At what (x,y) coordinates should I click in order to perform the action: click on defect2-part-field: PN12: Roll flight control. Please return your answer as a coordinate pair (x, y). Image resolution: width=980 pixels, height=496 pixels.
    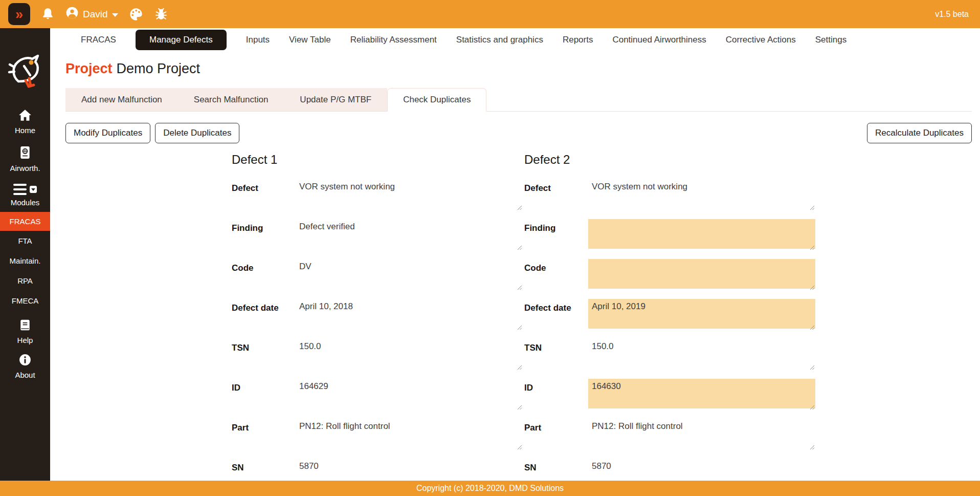
    Looking at the image, I should click on (702, 434).